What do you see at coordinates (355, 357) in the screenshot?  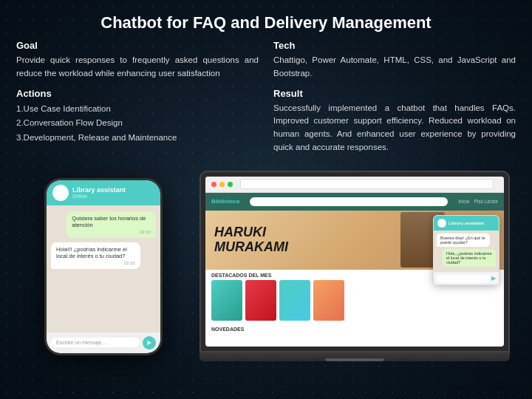 I see `laptop-base` at bounding box center [355, 357].